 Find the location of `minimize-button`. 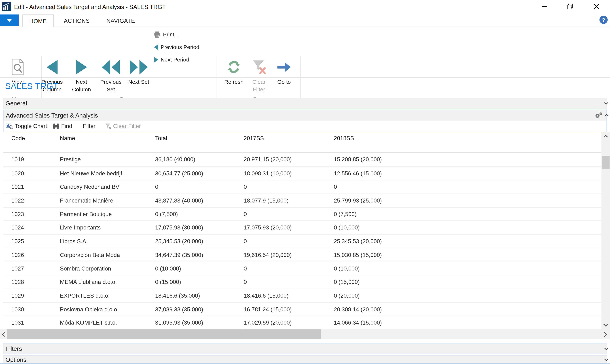

minimize-button is located at coordinates (544, 6).